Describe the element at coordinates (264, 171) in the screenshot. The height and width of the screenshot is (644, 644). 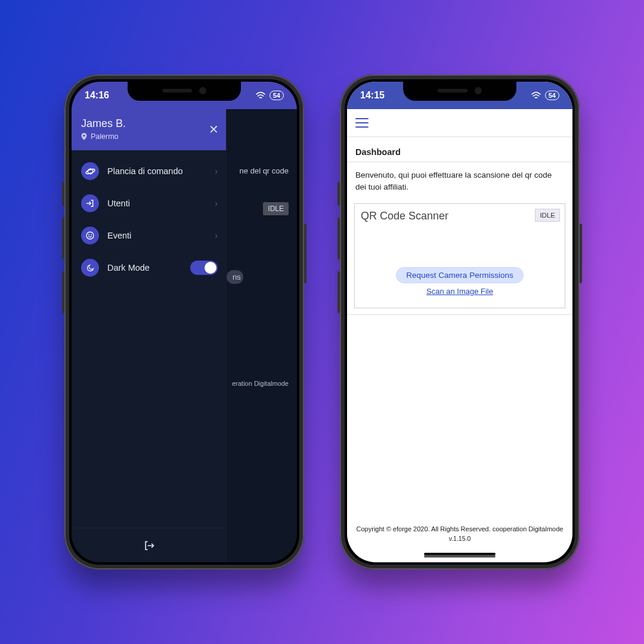
I see `bg-text-snippet: ne del qr code` at that location.